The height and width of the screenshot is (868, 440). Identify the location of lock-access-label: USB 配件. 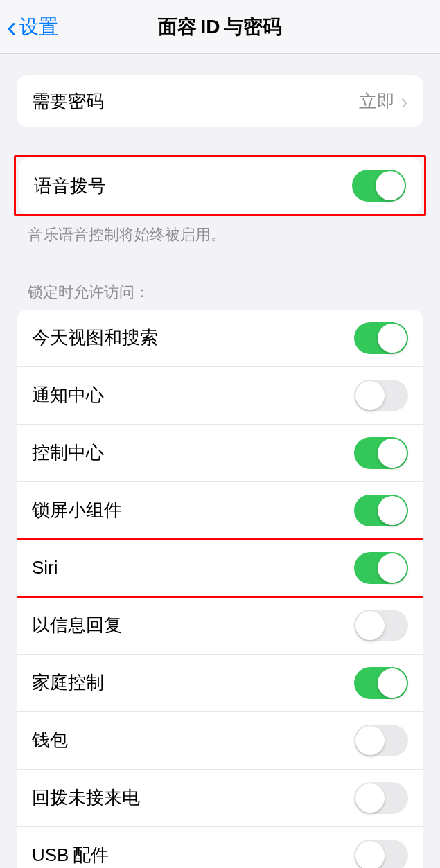
(71, 855).